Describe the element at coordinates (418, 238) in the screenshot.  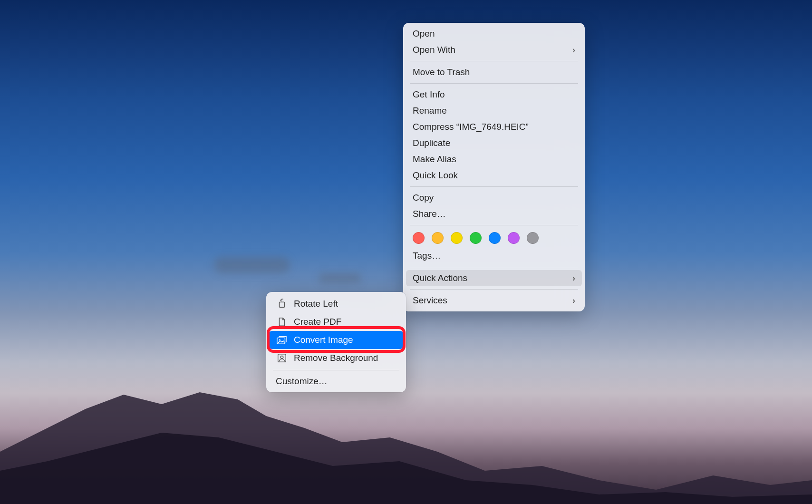
I see `tag-red` at that location.